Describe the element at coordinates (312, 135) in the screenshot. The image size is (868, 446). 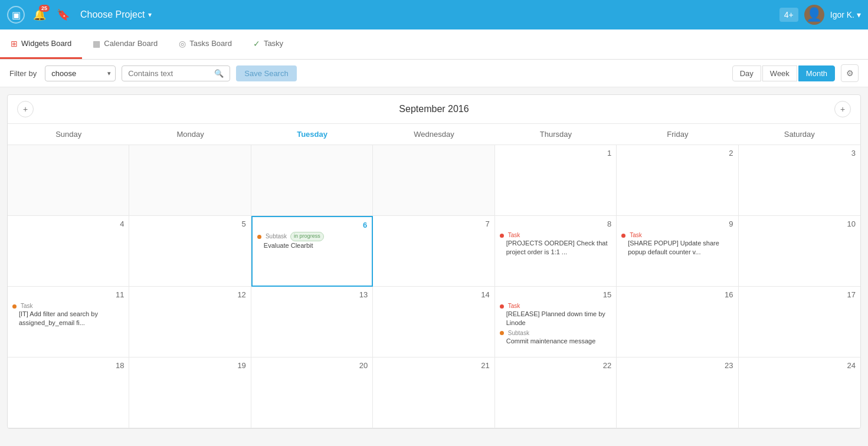
I see `header-tuesday: Tuesday` at that location.